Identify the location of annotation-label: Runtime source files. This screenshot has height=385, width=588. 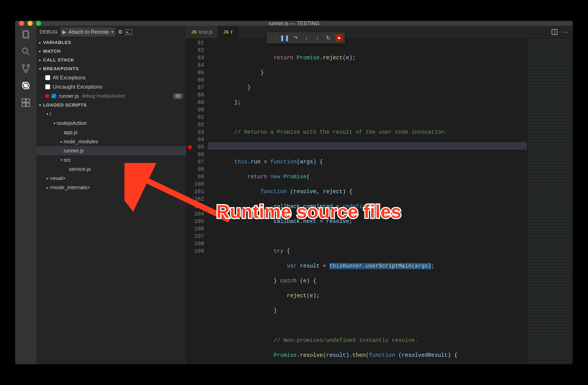
(309, 212).